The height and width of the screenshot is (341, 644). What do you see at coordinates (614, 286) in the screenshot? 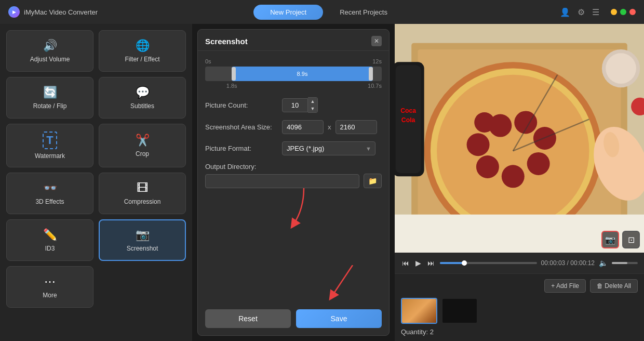
I see `delete-all-button: 🗑 Delete All` at bounding box center [614, 286].